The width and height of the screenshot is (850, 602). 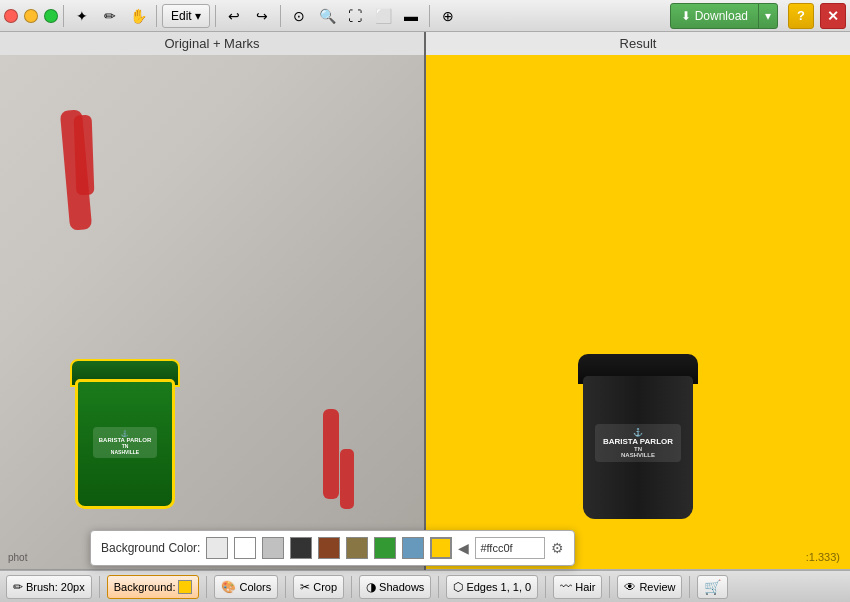 What do you see at coordinates (332, 548) in the screenshot?
I see `color-picker-popup: Background Color: ◀ ⚙` at bounding box center [332, 548].